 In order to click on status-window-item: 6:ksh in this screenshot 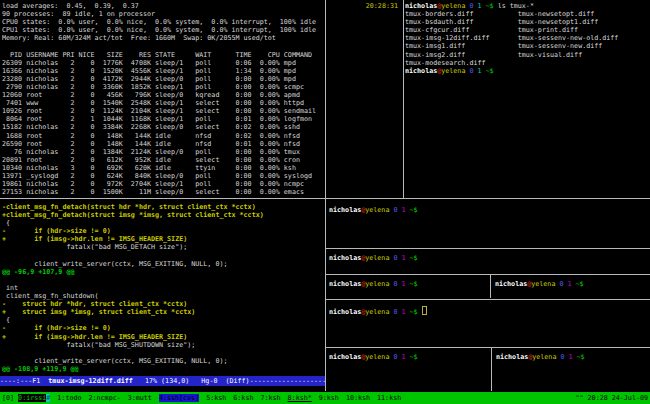, I will do `click(243, 398)`.